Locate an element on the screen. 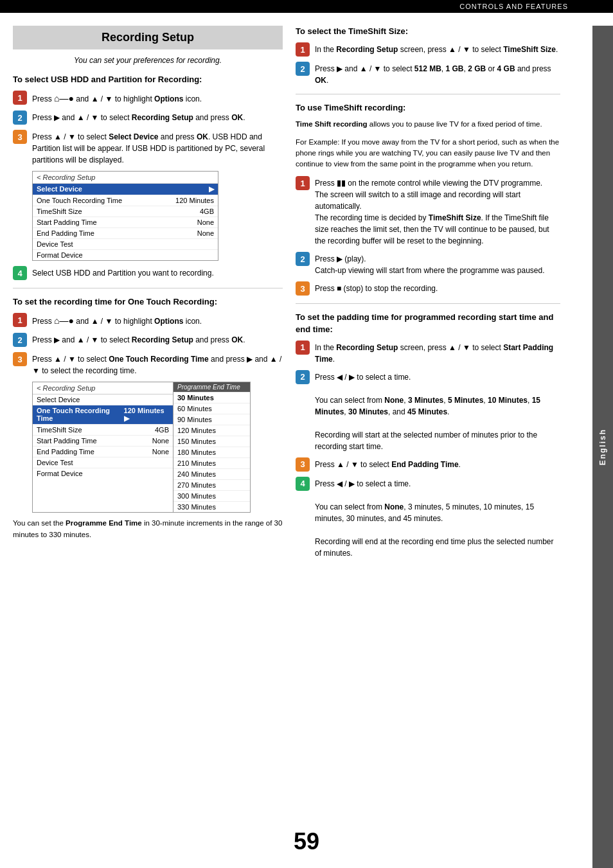  ot-step-num-1: 1 is located at coordinates (20, 320).